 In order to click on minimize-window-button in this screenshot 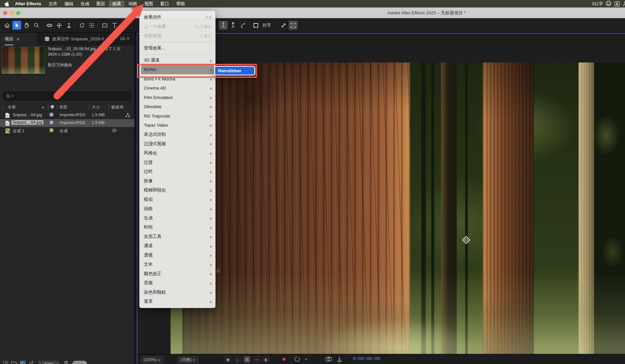, I will do `click(12, 13)`.